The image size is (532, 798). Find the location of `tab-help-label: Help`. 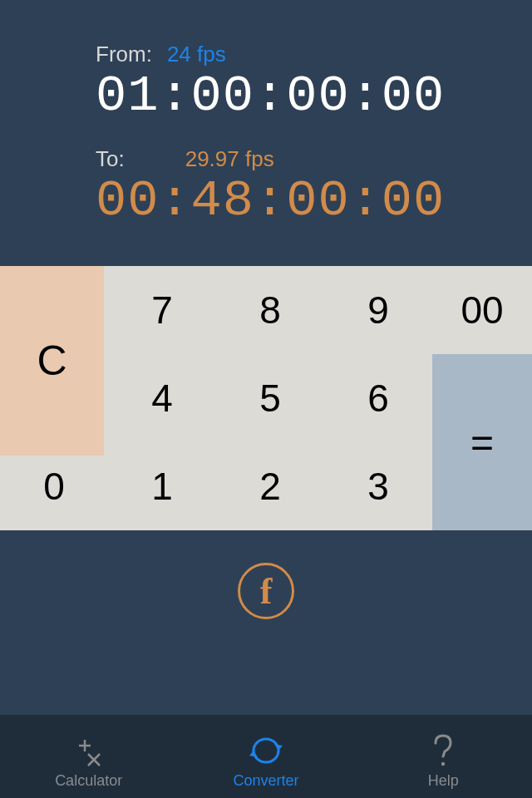

tab-help-label: Help is located at coordinates (444, 781).